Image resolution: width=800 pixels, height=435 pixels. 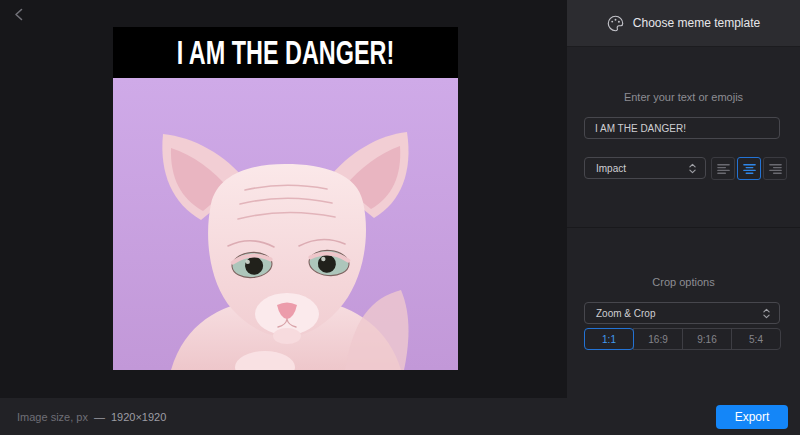 What do you see at coordinates (658, 339) in the screenshot?
I see `ratio-16-9-button: 16:9` at bounding box center [658, 339].